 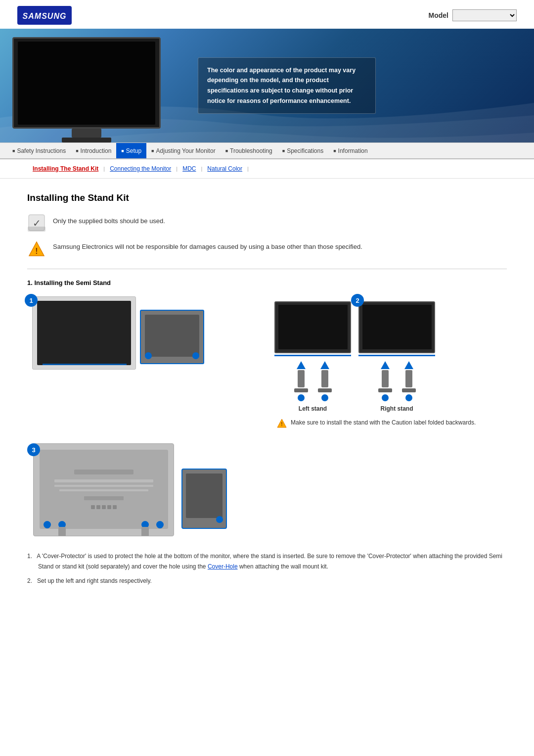 I want to click on samsung-logo-svg: SAMSUNG, so click(x=44, y=15).